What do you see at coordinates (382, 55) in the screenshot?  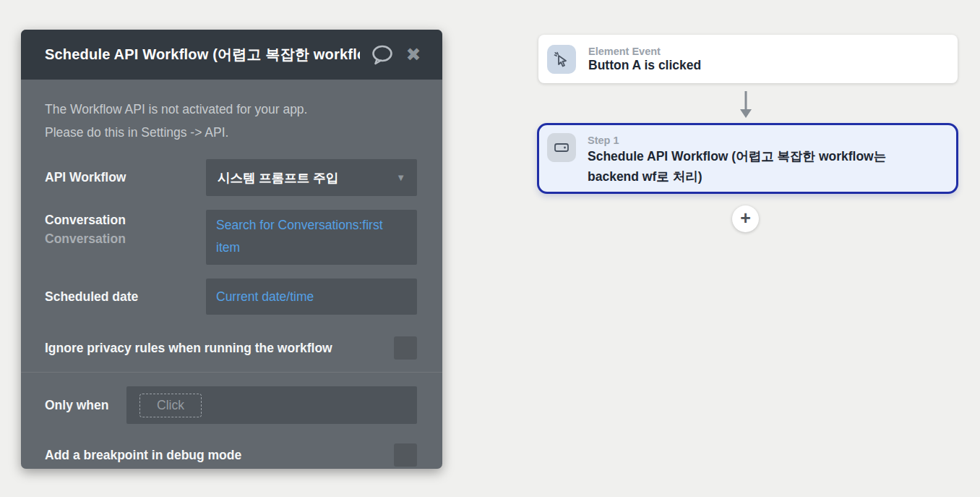 I see `comment-button` at bounding box center [382, 55].